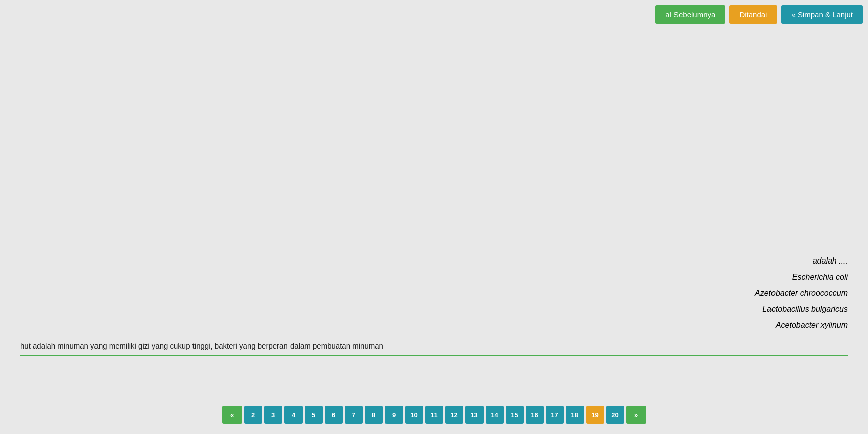 The width and height of the screenshot is (868, 434). Describe the element at coordinates (759, 14) in the screenshot. I see `top-buttons-bar: al Sebelumnya Ditandai « Simpan & Lanjut` at that location.